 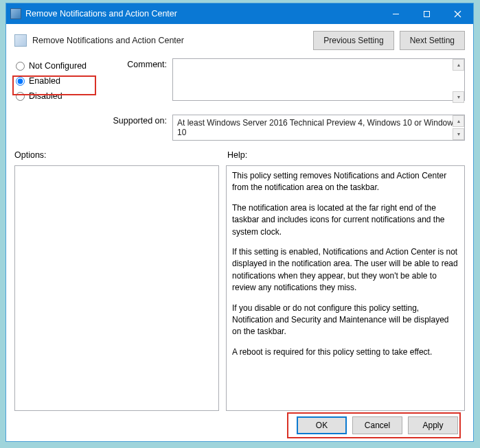 I want to click on close-button, so click(x=457, y=14).